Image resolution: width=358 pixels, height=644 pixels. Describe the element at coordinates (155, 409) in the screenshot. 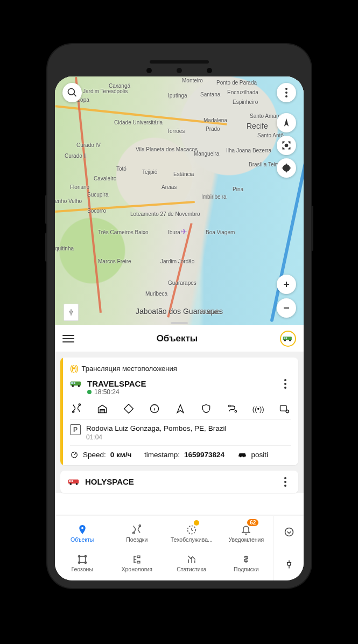

I see `info-icon` at that location.